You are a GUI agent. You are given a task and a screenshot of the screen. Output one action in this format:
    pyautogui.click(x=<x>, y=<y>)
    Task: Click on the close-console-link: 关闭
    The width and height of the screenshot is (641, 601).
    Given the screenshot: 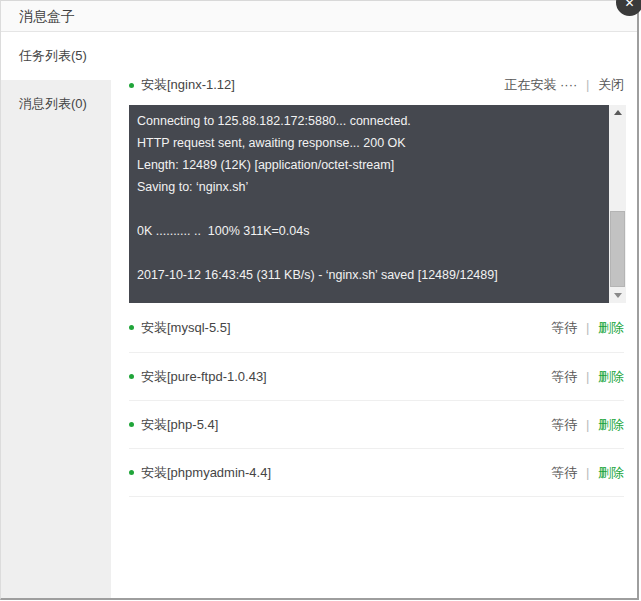 What is the action you would take?
    pyautogui.click(x=611, y=84)
    